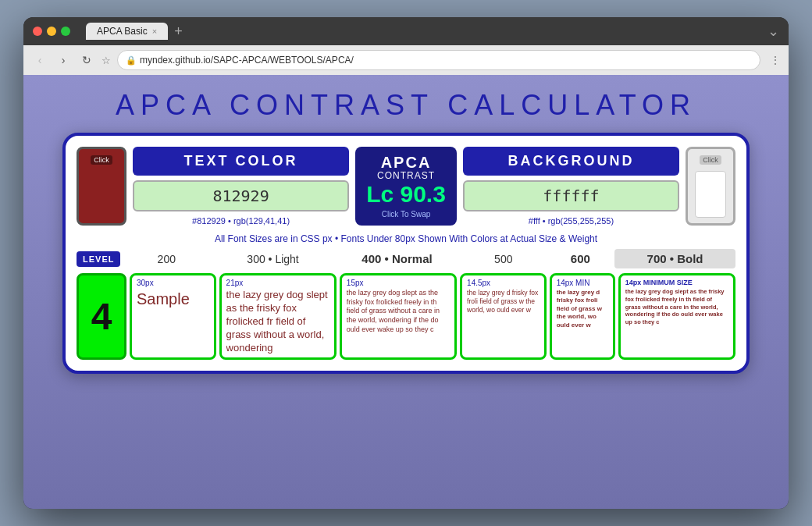 This screenshot has width=812, height=526. What do you see at coordinates (102, 186) in the screenshot?
I see `text-color-swatch: Click` at bounding box center [102, 186].